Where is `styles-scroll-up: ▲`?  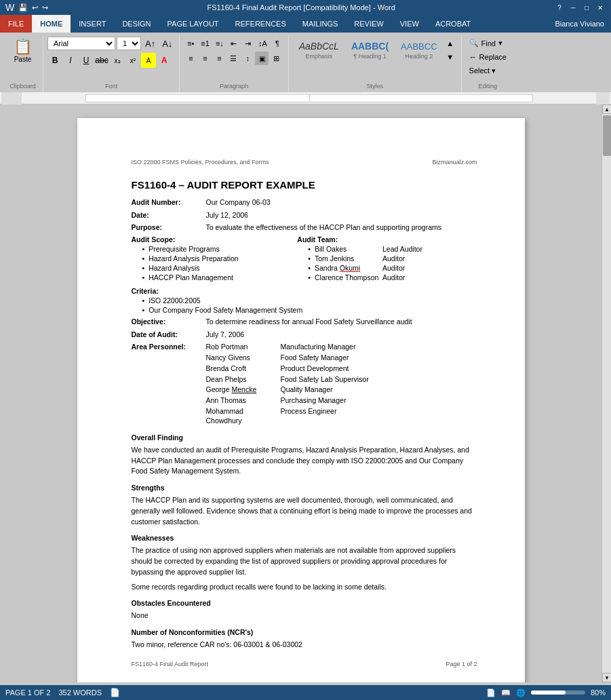
styles-scroll-up: ▲ is located at coordinates (450, 43).